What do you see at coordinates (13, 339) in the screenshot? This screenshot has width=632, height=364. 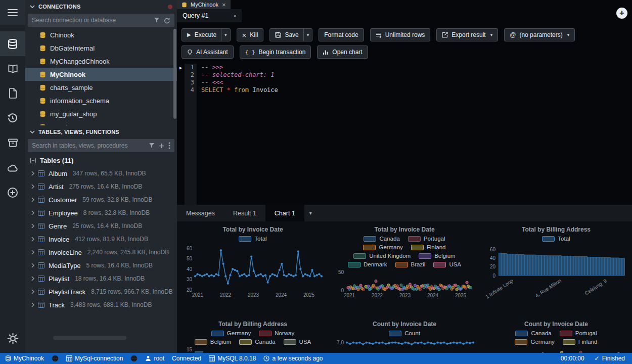 I see `settings-button` at bounding box center [13, 339].